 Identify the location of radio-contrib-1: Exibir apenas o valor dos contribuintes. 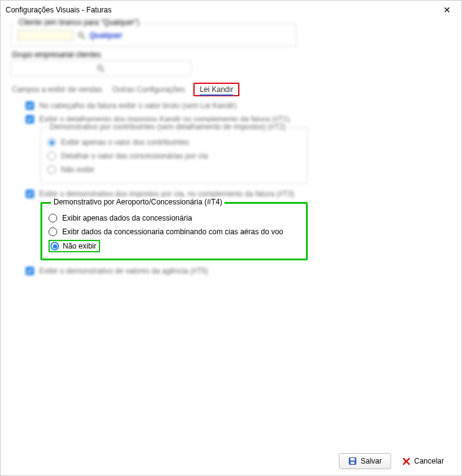
(174, 142).